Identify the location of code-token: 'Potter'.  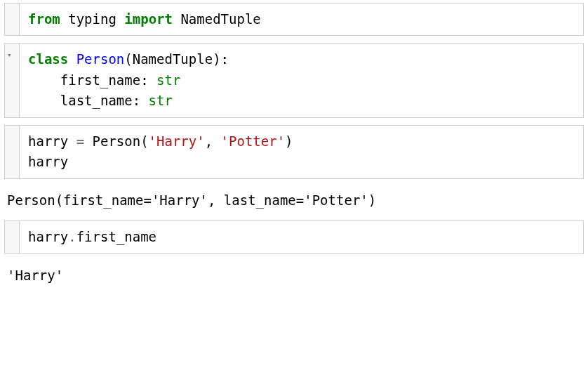
(253, 141).